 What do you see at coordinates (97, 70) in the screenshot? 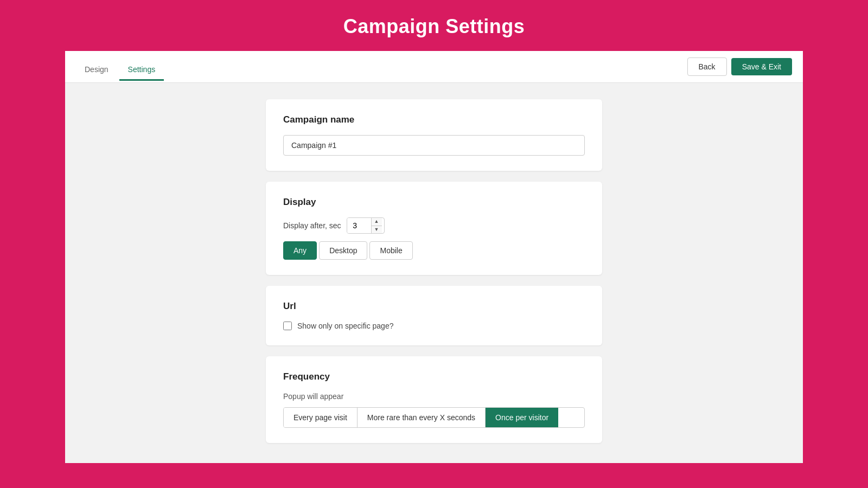
I see `tab-design: Design` at bounding box center [97, 70].